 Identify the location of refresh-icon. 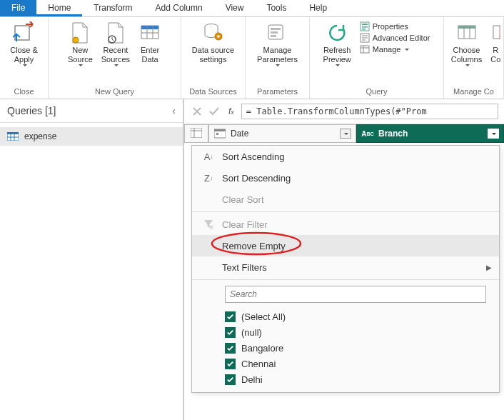
(337, 33).